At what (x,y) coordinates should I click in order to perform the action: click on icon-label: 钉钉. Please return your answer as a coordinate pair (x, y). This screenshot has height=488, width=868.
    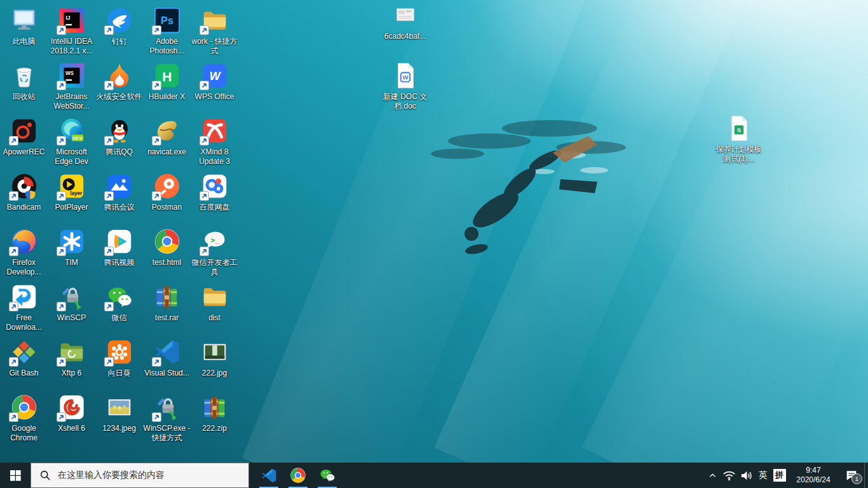
    Looking at the image, I should click on (119, 42).